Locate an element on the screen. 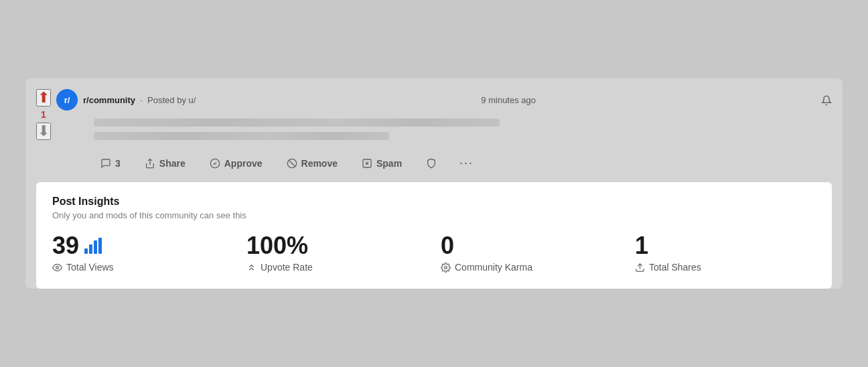 The height and width of the screenshot is (367, 868). share-icon is located at coordinates (150, 163).